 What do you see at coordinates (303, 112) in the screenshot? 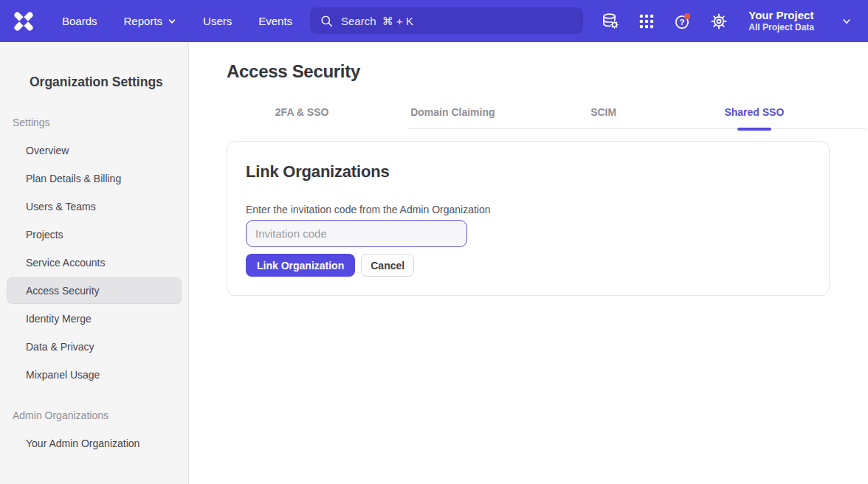
I see `tab-label: 2FA & SSO` at bounding box center [303, 112].